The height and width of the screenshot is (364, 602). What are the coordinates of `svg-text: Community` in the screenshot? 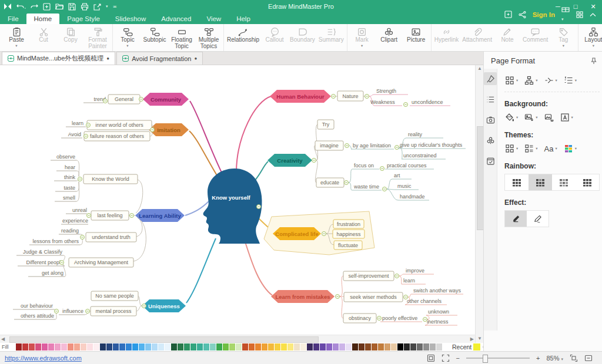 It's located at (166, 100).